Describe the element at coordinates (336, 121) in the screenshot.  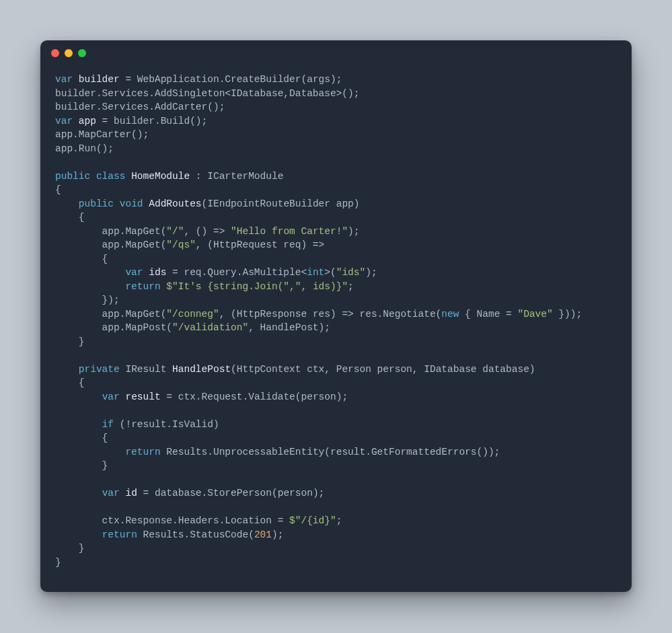
I see `code-line: var app = builder.Build();` at that location.